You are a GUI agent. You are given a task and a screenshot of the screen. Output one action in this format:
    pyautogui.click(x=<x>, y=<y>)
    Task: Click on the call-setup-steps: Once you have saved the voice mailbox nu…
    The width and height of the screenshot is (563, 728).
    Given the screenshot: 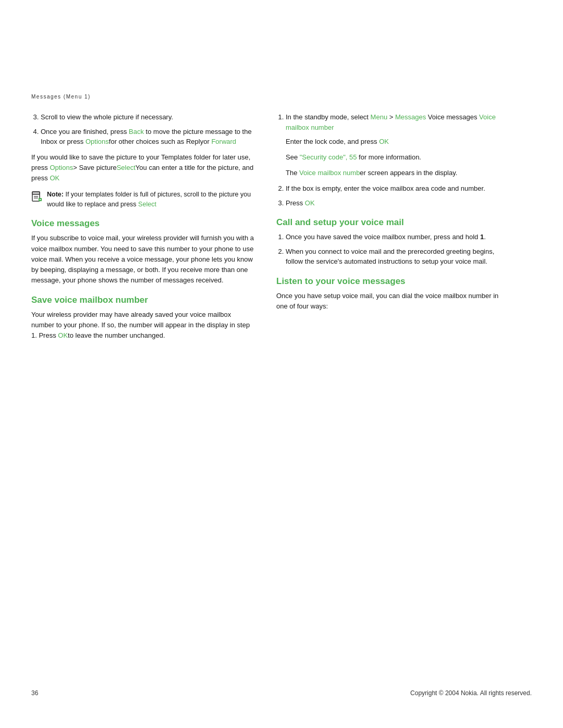 What is the action you would take?
    pyautogui.click(x=388, y=249)
    